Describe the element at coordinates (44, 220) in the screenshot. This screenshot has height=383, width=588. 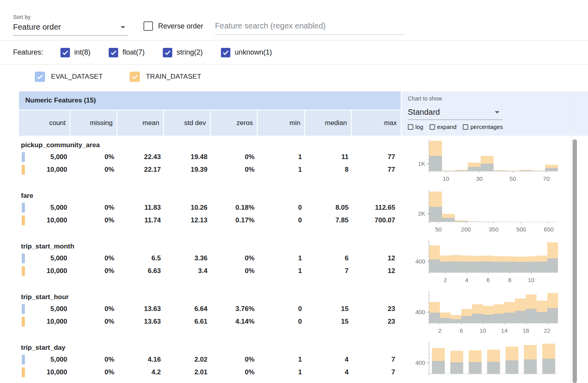
I see `stat-count: 10,000` at that location.